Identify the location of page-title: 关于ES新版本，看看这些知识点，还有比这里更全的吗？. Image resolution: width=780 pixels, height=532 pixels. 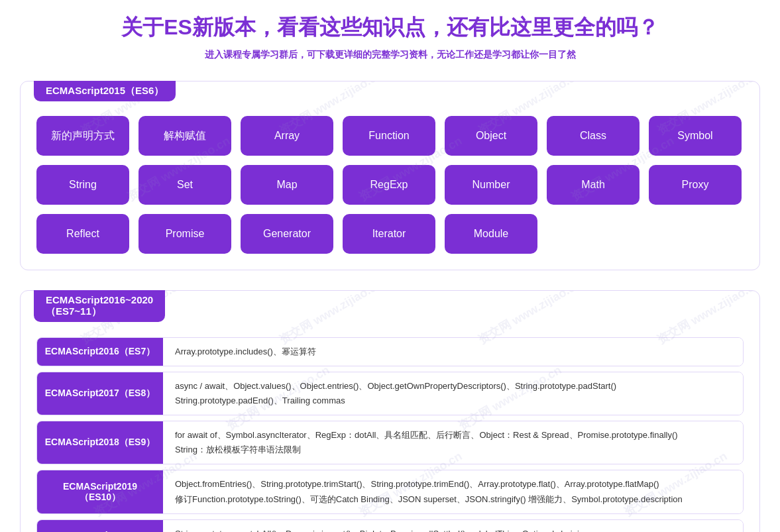
(390, 28).